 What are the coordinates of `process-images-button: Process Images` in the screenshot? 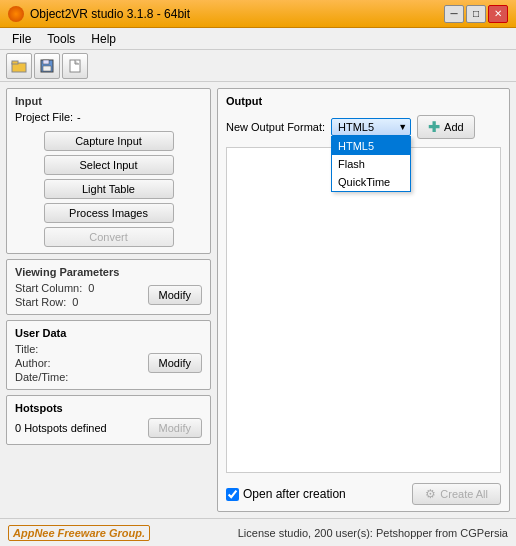 It's located at (109, 213).